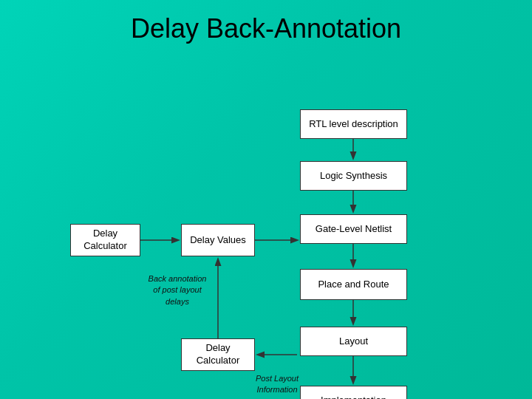  What do you see at coordinates (277, 384) in the screenshot?
I see `post-layout-label: Post Layout Information` at bounding box center [277, 384].